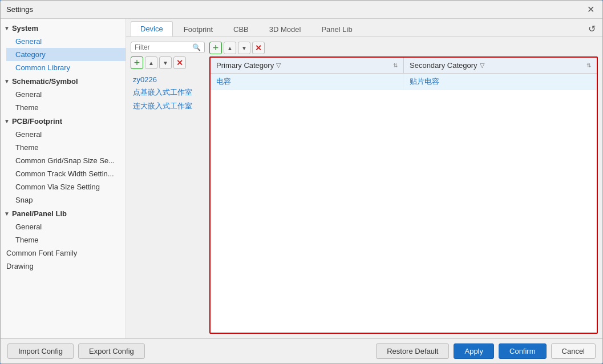 The height and width of the screenshot is (364, 603). I want to click on tabs-bar: Device Footprint CBB 3D Model Panel Lib …, so click(364, 28).